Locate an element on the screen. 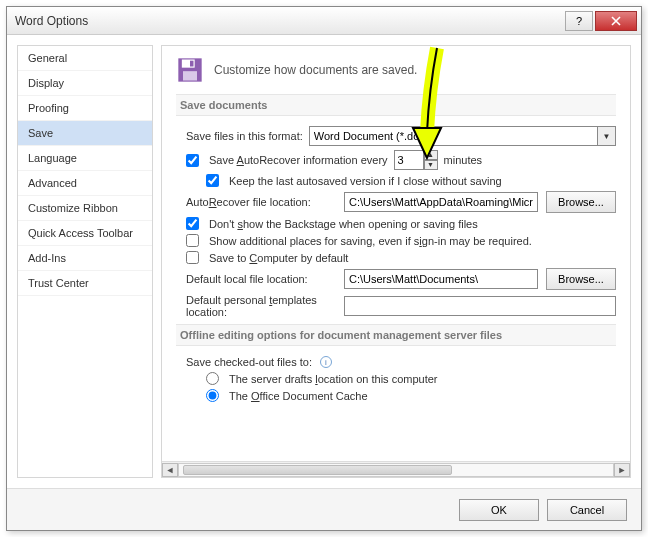 This screenshot has height=537, width=648. sidebar-item-language: Language is located at coordinates (85, 158).